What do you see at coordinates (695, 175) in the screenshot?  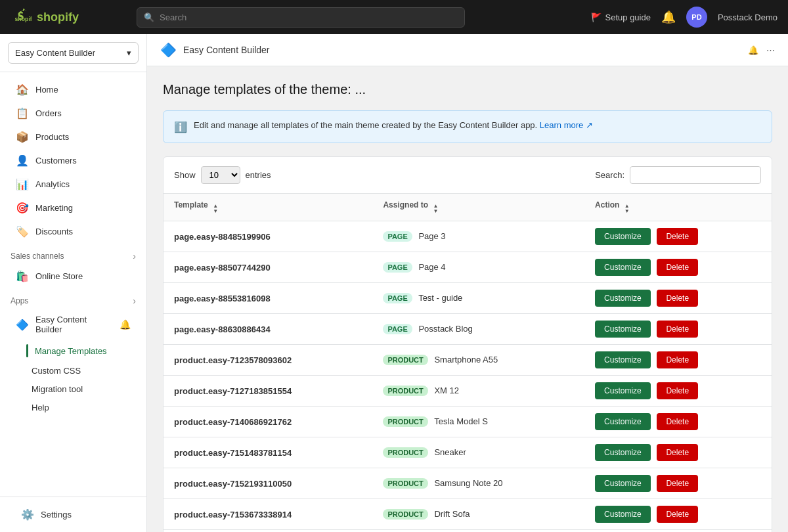 I see `table-search-input` at bounding box center [695, 175].